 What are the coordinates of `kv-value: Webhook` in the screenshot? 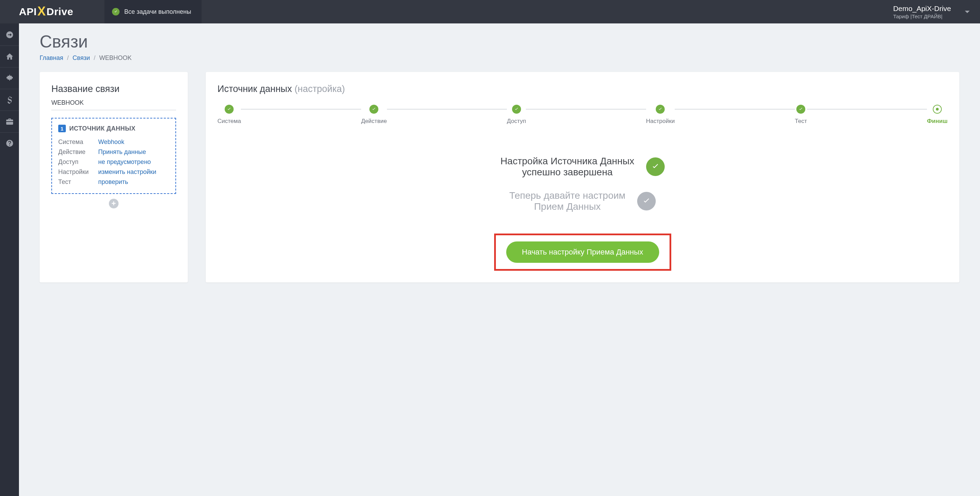 It's located at (111, 142).